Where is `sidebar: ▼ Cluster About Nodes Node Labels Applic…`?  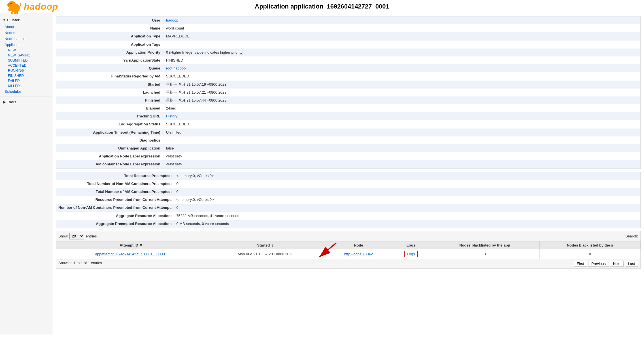
sidebar: ▼ Cluster About Nodes Node Labels Applic… is located at coordinates (26, 174).